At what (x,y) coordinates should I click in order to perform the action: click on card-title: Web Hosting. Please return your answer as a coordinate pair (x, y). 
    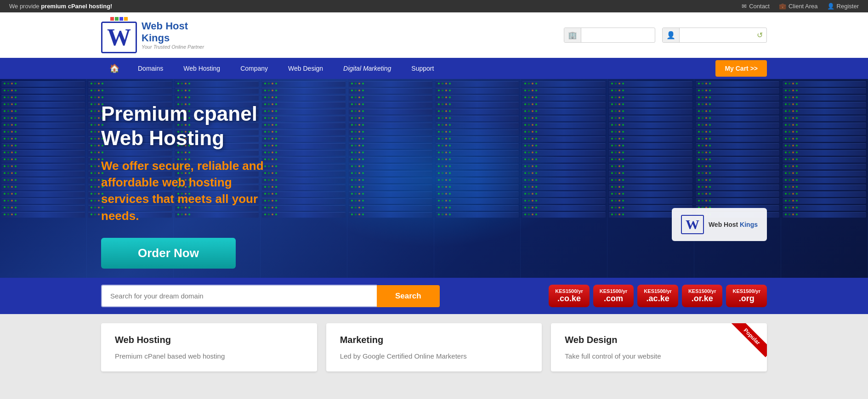
    Looking at the image, I should click on (209, 340).